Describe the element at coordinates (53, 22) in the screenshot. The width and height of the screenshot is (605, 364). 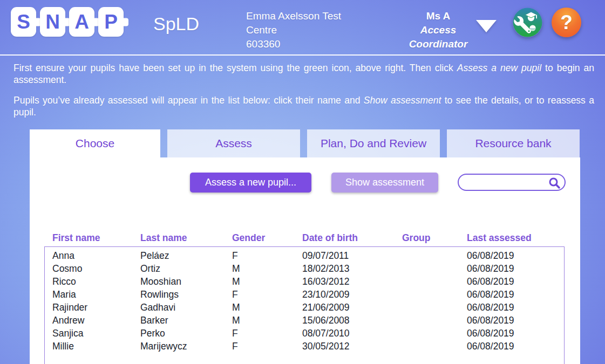
I see `logo-piece: N` at that location.